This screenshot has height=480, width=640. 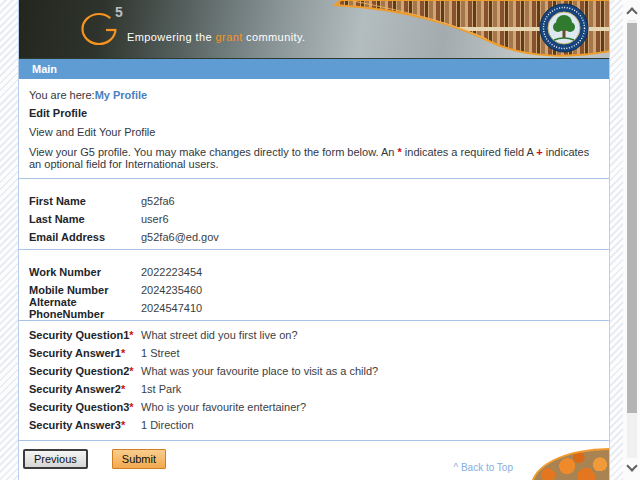 I want to click on header-tagline: Empowering the grant community., so click(x=216, y=37).